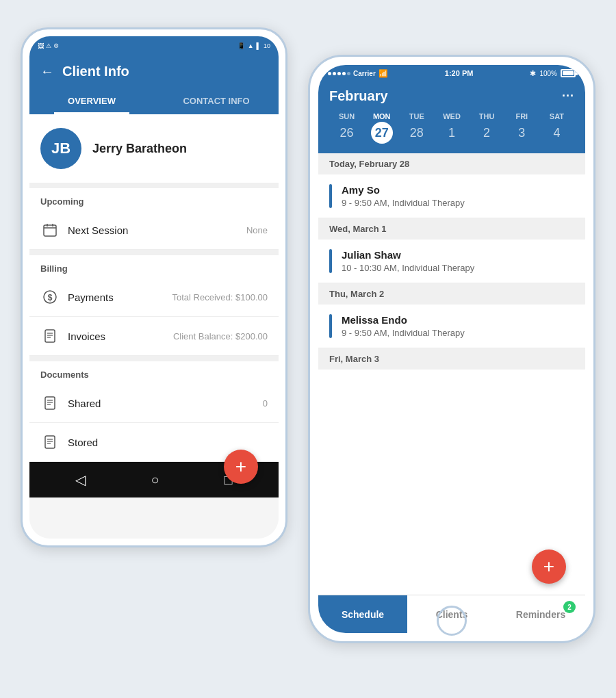 The image size is (616, 698). Describe the element at coordinates (522, 128) in the screenshot. I see `ios-day-fri: FRI 3` at that location.